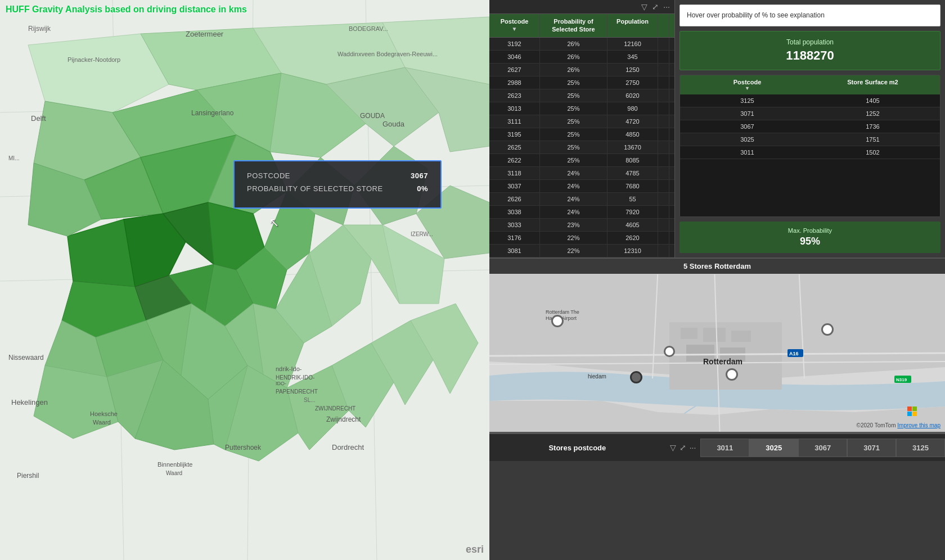  What do you see at coordinates (243, 448) in the screenshot?
I see `svg-text: Puttershoek` at bounding box center [243, 448].